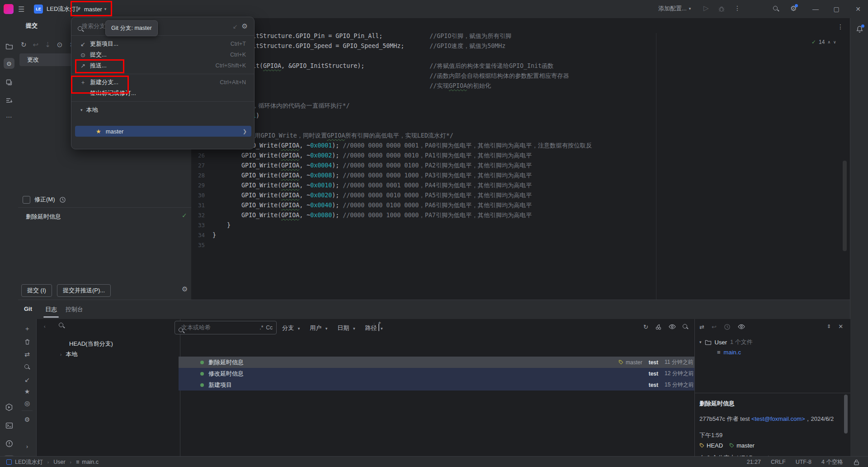 Image resolution: width=868 pixels, height=467 pixels. I want to click on menu-item-更新项目: ↙更新项目...Ctrl+T, so click(163, 44).